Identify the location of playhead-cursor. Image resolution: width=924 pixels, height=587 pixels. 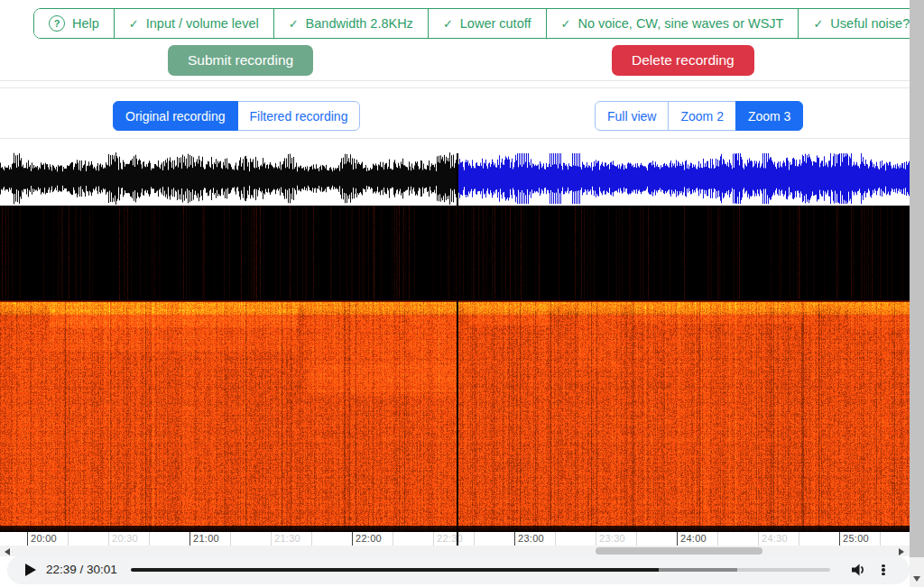
(457, 350).